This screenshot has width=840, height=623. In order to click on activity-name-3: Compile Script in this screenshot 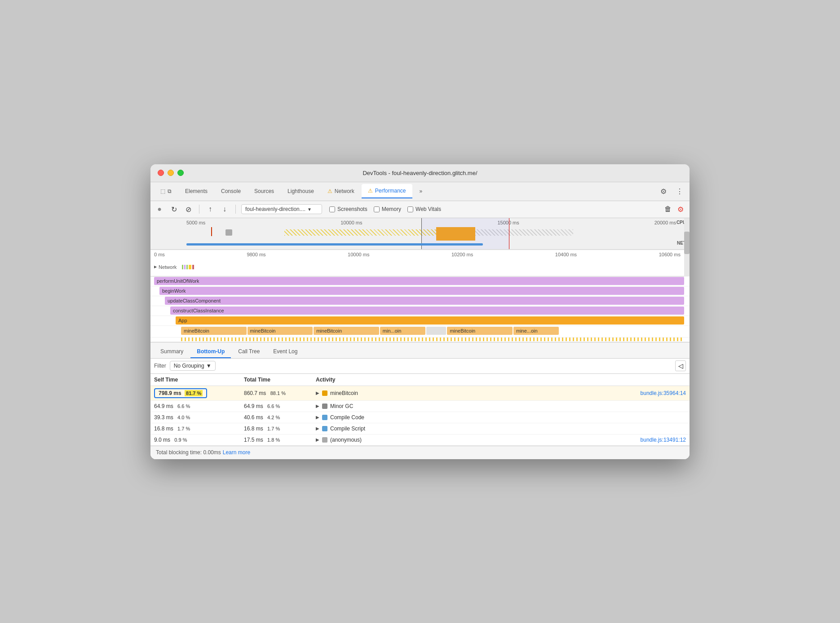, I will do `click(348, 429)`.